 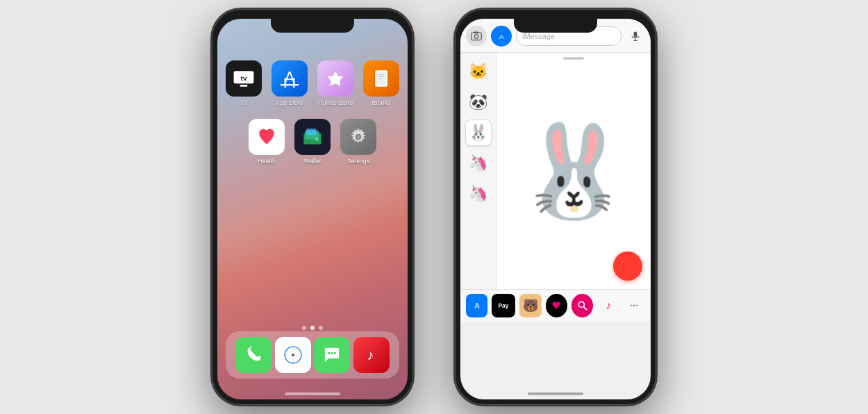 What do you see at coordinates (312, 355) in the screenshot?
I see `dock: ♪` at bounding box center [312, 355].